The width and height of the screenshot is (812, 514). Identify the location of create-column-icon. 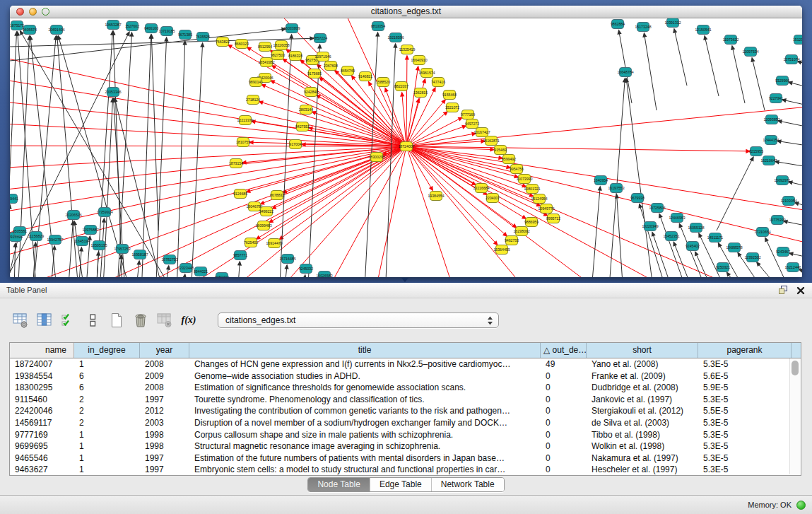
(117, 320).